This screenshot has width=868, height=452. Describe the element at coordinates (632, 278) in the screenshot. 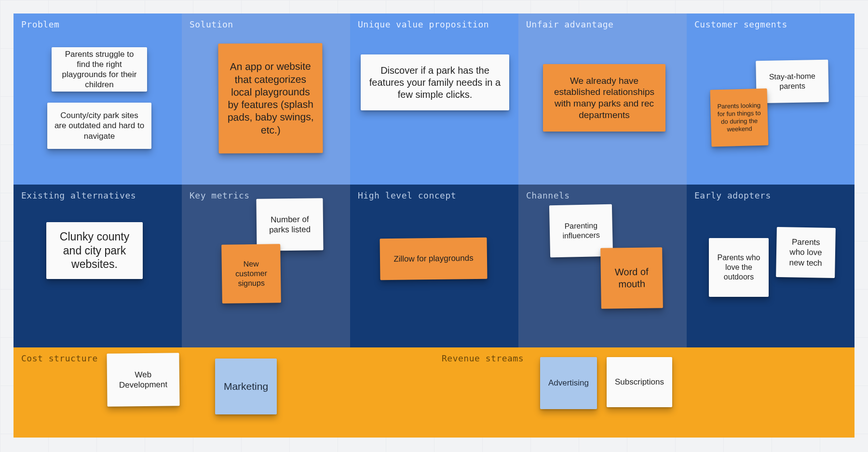

I see `sticky-channels-2: Word of mouth` at that location.